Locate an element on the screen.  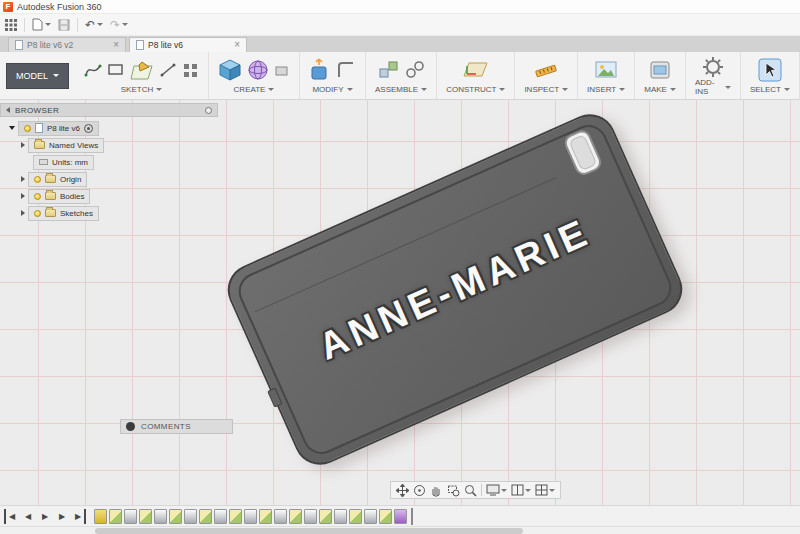
collapse-panel-icon is located at coordinates (8, 110).